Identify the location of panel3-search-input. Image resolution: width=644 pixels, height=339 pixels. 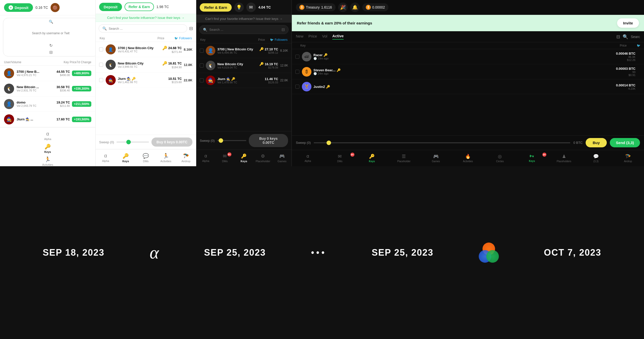
(245, 30).